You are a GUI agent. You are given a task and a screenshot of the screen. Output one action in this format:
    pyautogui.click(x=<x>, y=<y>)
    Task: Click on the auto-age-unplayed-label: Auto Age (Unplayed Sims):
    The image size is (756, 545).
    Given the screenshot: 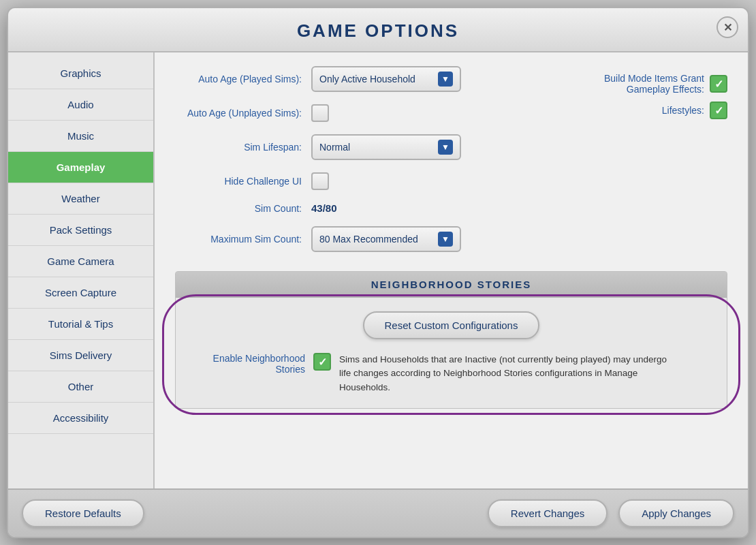 What is the action you would take?
    pyautogui.click(x=243, y=113)
    